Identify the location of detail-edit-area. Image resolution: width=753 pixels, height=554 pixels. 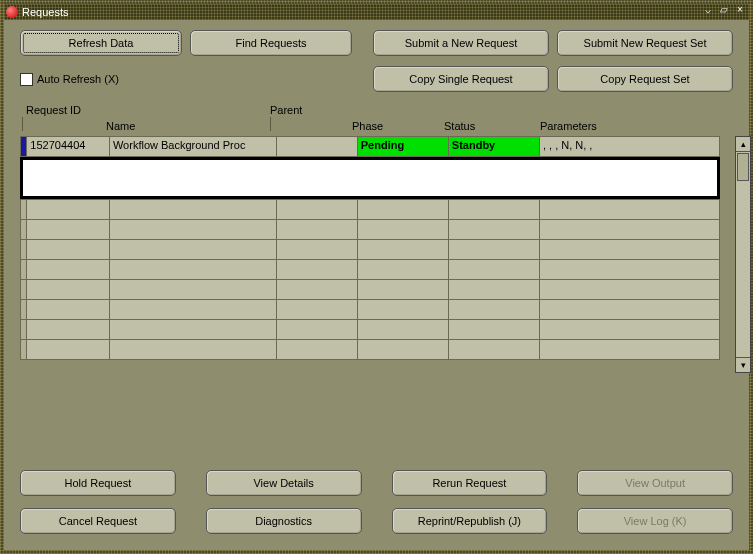
(370, 178).